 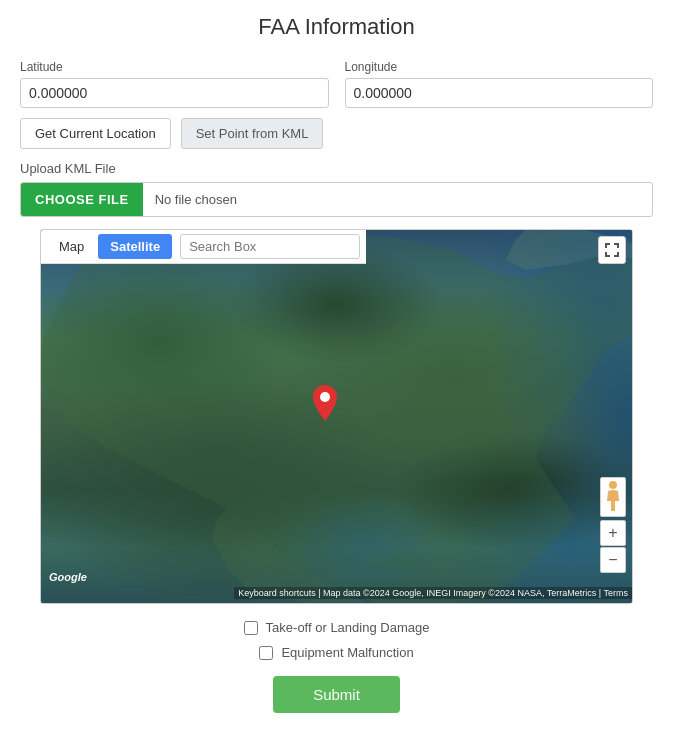 What do you see at coordinates (500, 84) in the screenshot?
I see `longitude-group: Longitude` at bounding box center [500, 84].